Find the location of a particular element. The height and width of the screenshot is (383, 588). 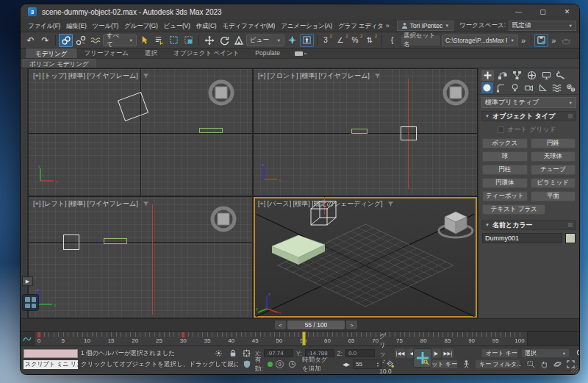

select-and-scale-button is located at coordinates (238, 40).